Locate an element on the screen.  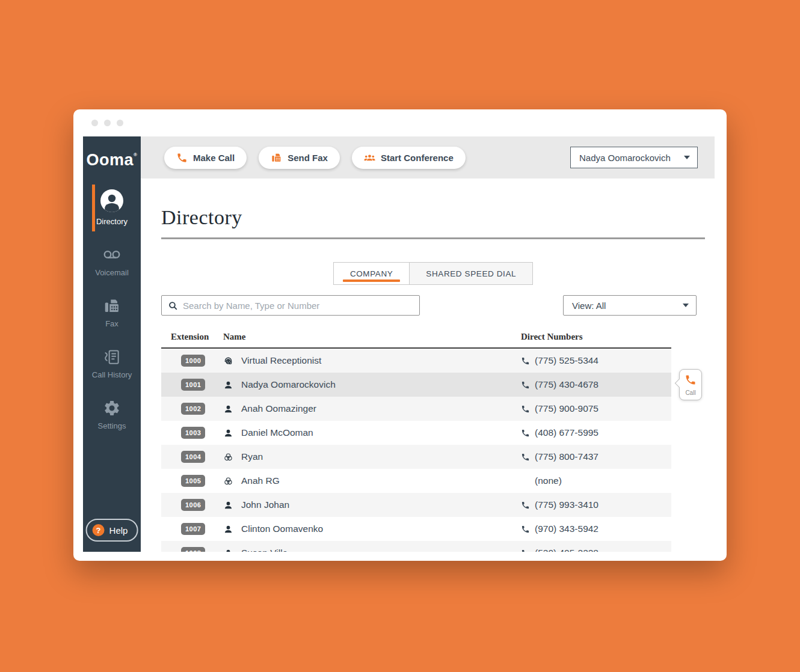
number-cell: (775) 900-9075 is located at coordinates (596, 409).